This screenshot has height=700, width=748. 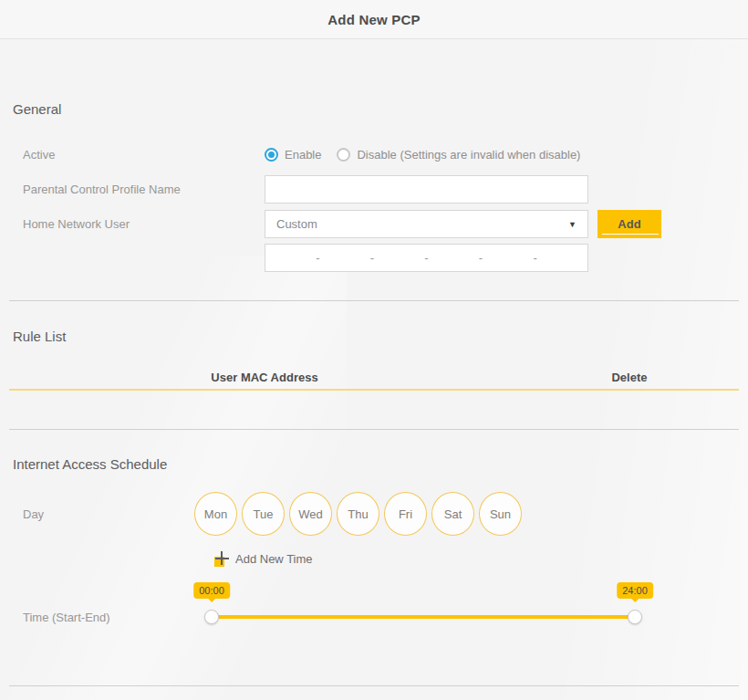 I want to click on home-network-user-select: Custom ▼, so click(x=427, y=225).